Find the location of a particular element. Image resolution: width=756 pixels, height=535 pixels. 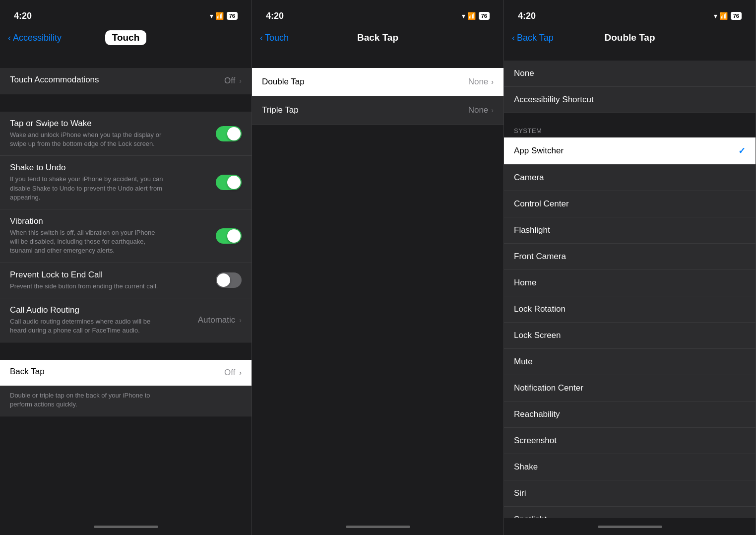

wifi-icon-2: ▾ 📶 is located at coordinates (469, 16).